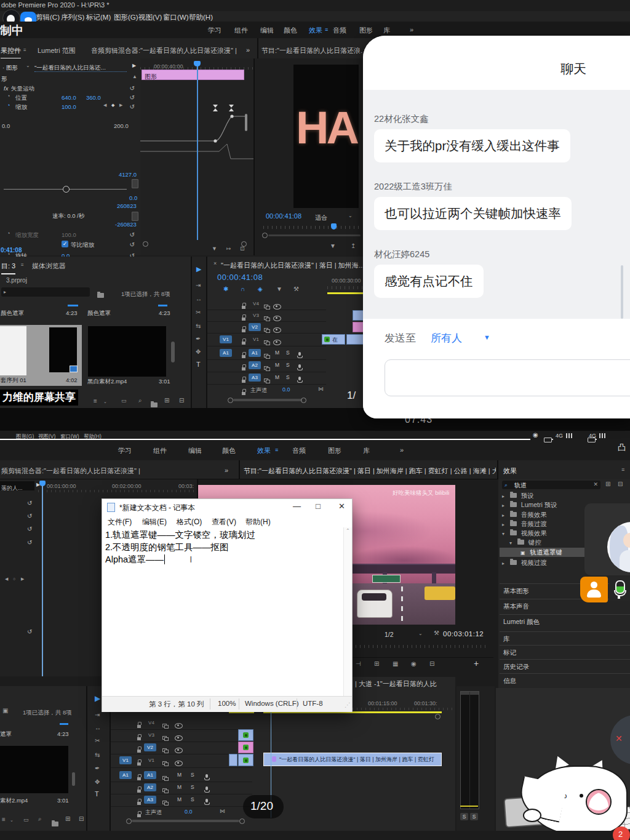  Describe the element at coordinates (42, 581) in the screenshot. I see `mini-playhead-line` at that location.